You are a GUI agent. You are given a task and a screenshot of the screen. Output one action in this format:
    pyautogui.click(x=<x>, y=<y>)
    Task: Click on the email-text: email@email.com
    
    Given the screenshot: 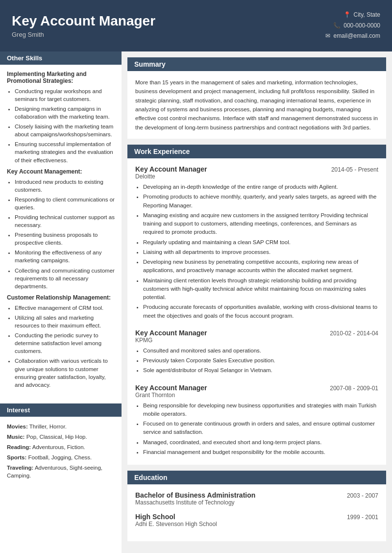 What is the action you would take?
    pyautogui.click(x=357, y=36)
    